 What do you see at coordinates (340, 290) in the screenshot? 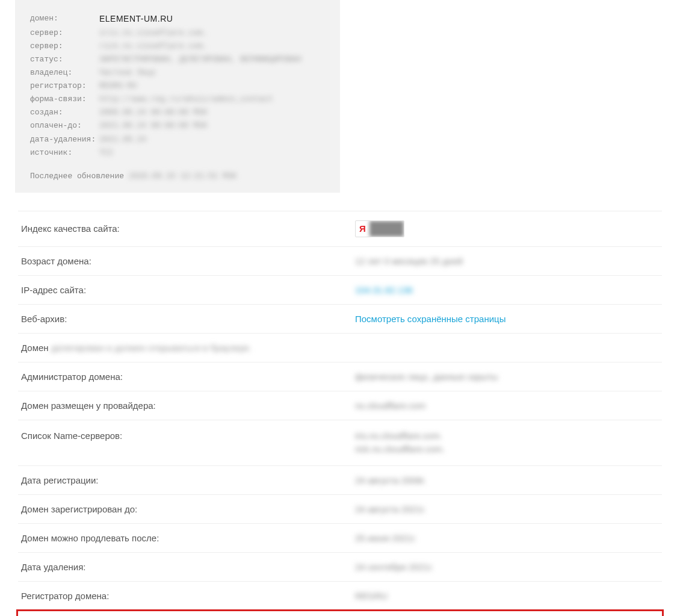
I see `row-ip: IP-адрес сайта: 104.31.82.136` at bounding box center [340, 290].